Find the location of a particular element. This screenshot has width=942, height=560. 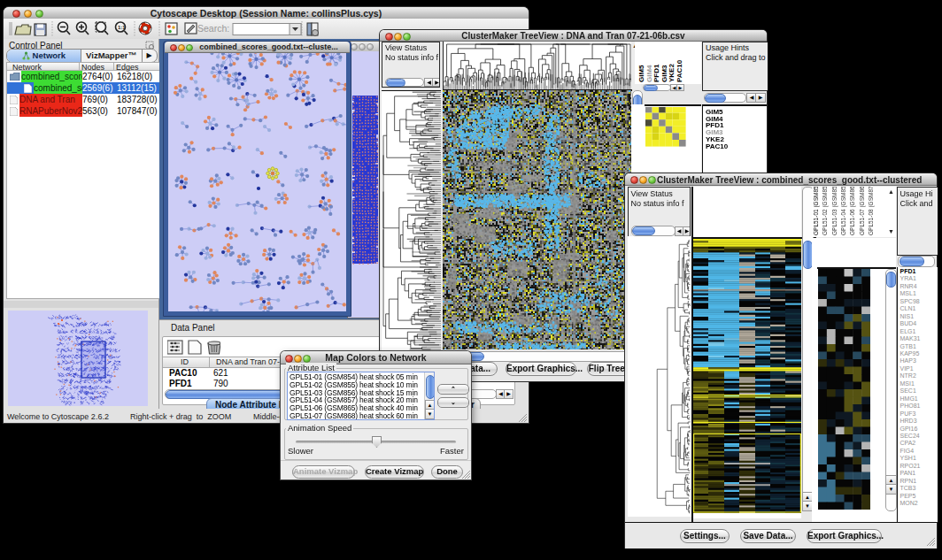

svg-text: GPL51-02 (GSM855) is located at coordinates (825, 211).